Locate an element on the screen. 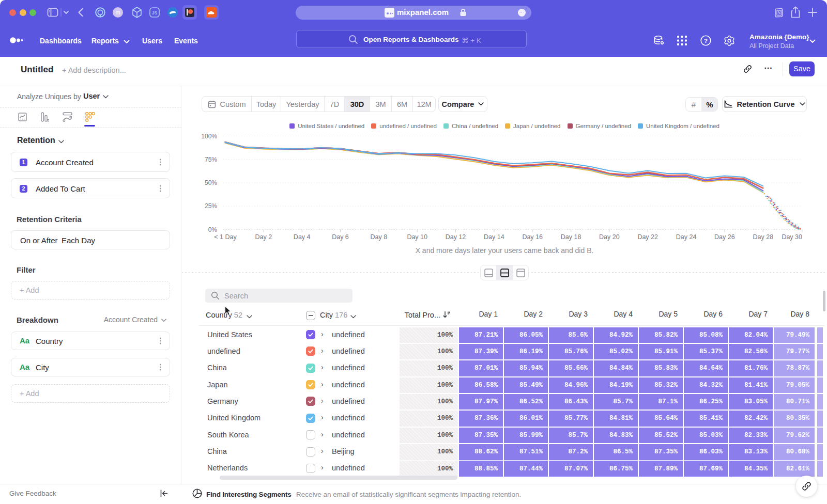 The width and height of the screenshot is (827, 504). svg-text: Day 10 is located at coordinates (417, 237).